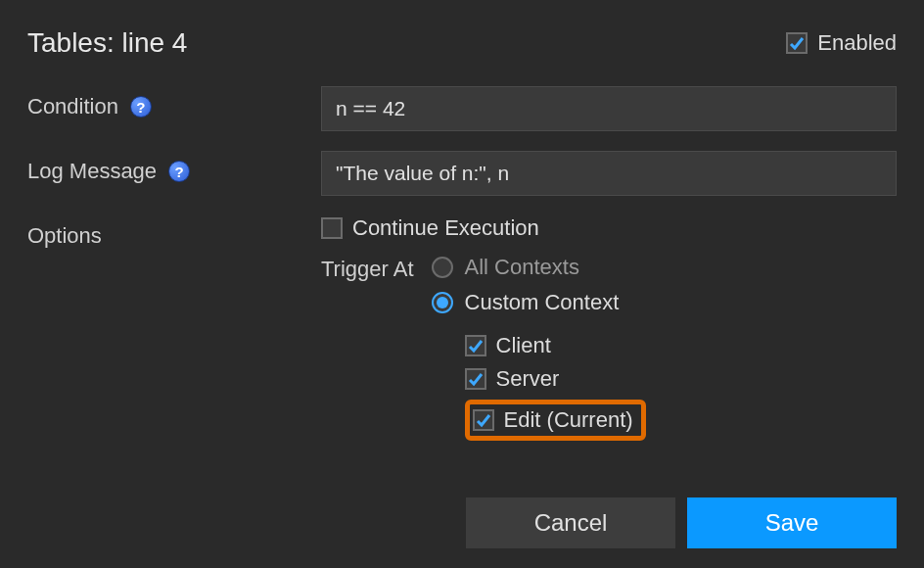 The width and height of the screenshot is (924, 568). Describe the element at coordinates (529, 379) in the screenshot. I see `server-label: Server` at that location.